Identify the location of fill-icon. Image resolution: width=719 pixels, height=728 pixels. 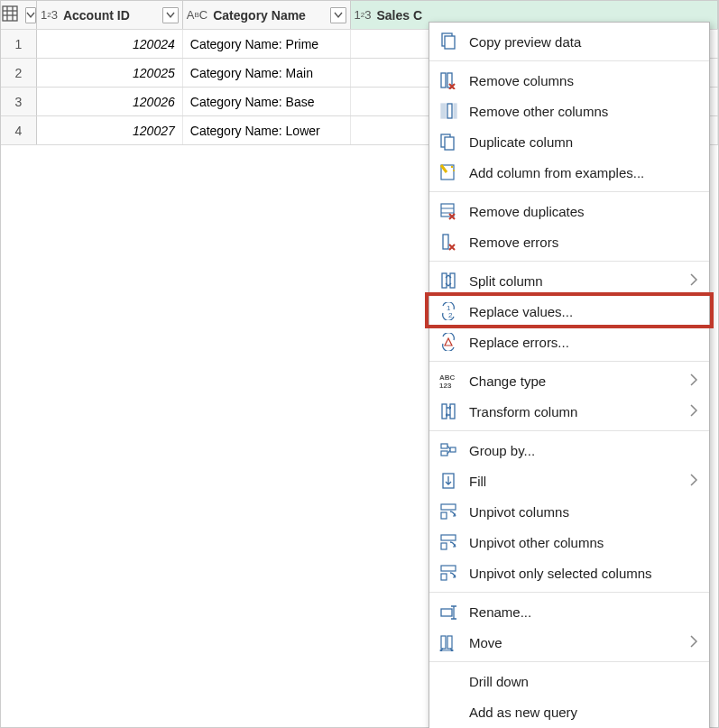
(448, 481).